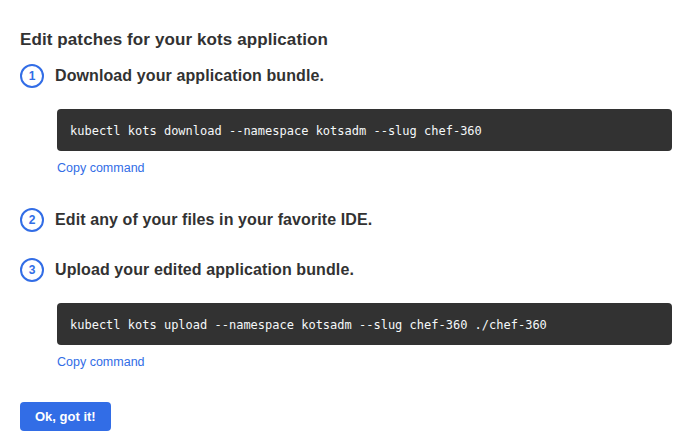  Describe the element at coordinates (32, 76) in the screenshot. I see `step-1-number-badge: 1` at that location.